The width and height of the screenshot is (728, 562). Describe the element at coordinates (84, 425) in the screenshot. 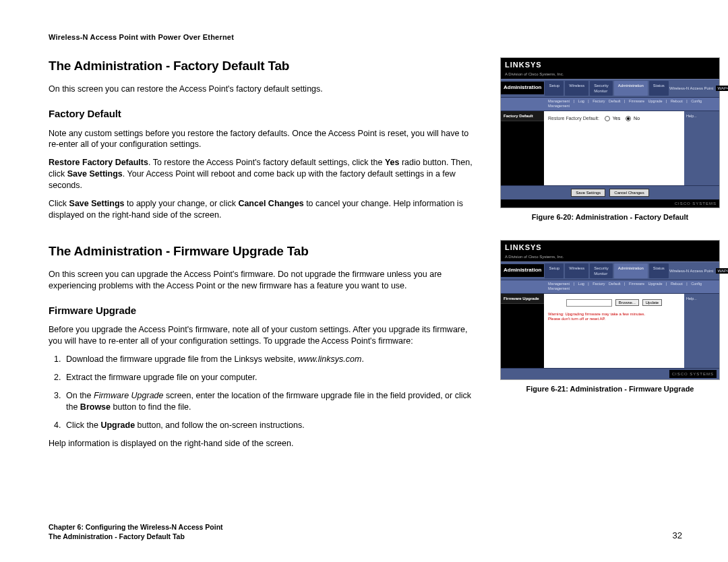

I see `t: Click the` at that location.